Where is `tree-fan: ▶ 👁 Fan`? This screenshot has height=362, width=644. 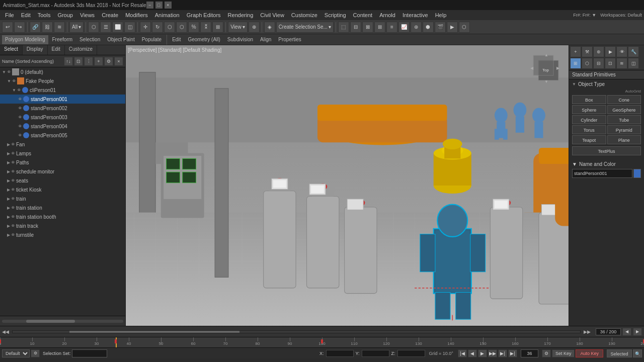
tree-fan: ▶ 👁 Fan is located at coordinates (62, 144).